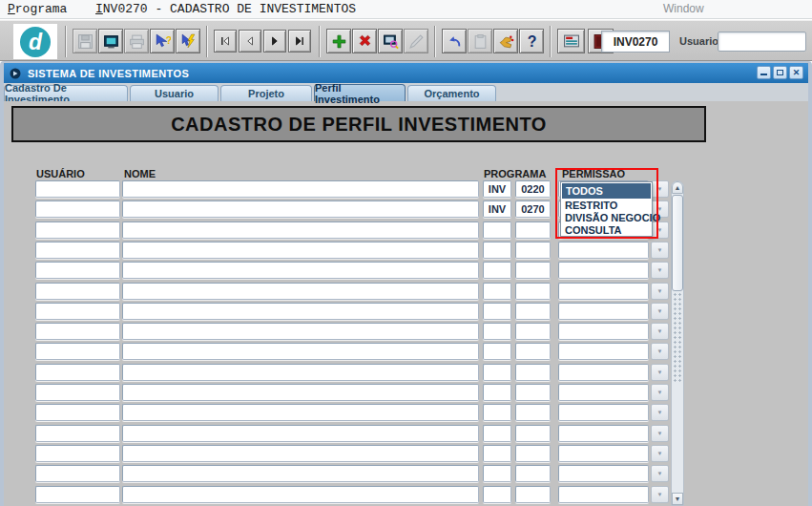 This screenshot has width=812, height=506. Describe the element at coordinates (364, 41) in the screenshot. I see `delete-record-button` at that location.